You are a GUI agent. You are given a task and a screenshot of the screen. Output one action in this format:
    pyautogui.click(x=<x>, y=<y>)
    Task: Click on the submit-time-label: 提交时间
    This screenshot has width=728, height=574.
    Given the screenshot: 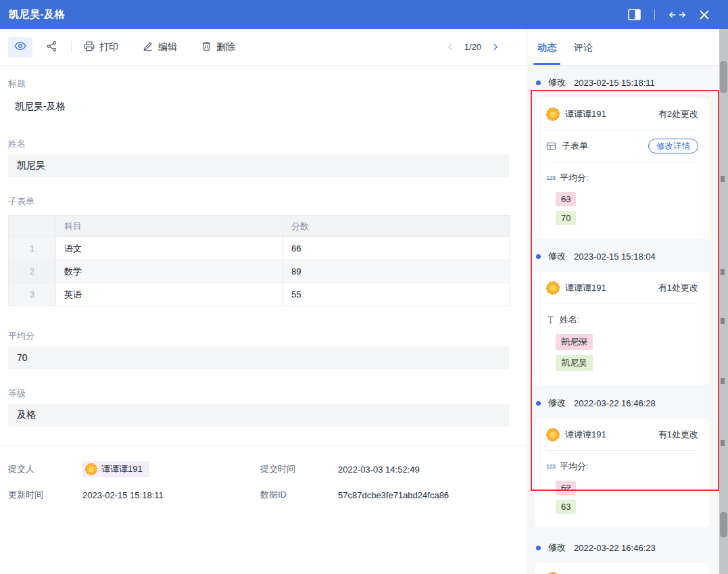 What is the action you would take?
    pyautogui.click(x=299, y=469)
    